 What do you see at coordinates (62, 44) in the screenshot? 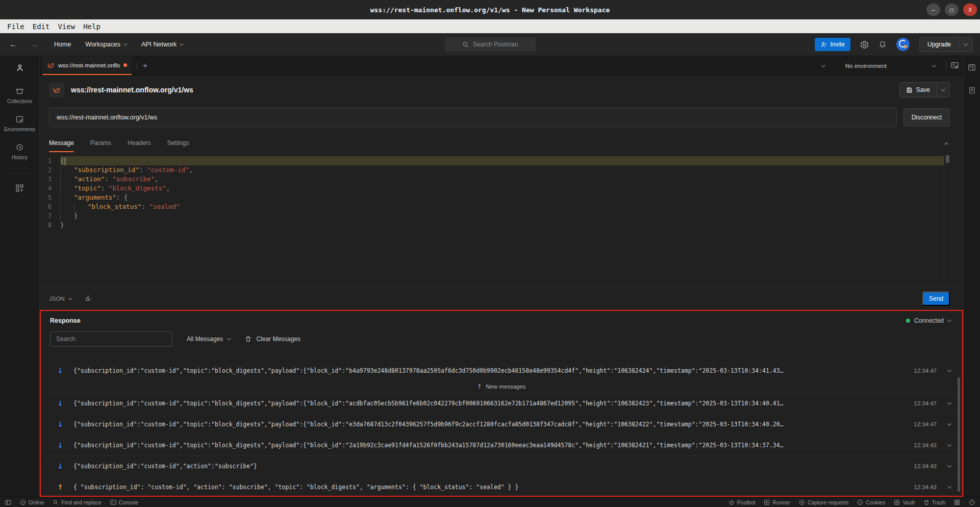
I see `nav-home: Home` at bounding box center [62, 44].